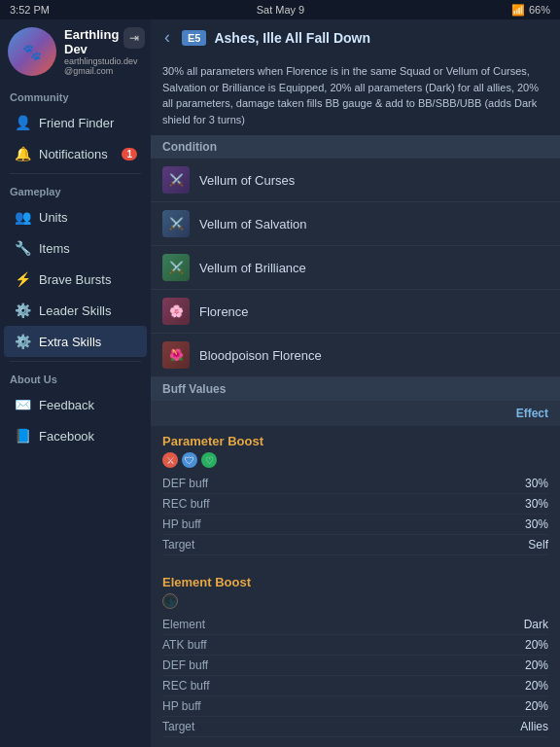 The image size is (560, 747). What do you see at coordinates (185, 645) in the screenshot?
I see `buff-row-label: ATK buff` at bounding box center [185, 645].